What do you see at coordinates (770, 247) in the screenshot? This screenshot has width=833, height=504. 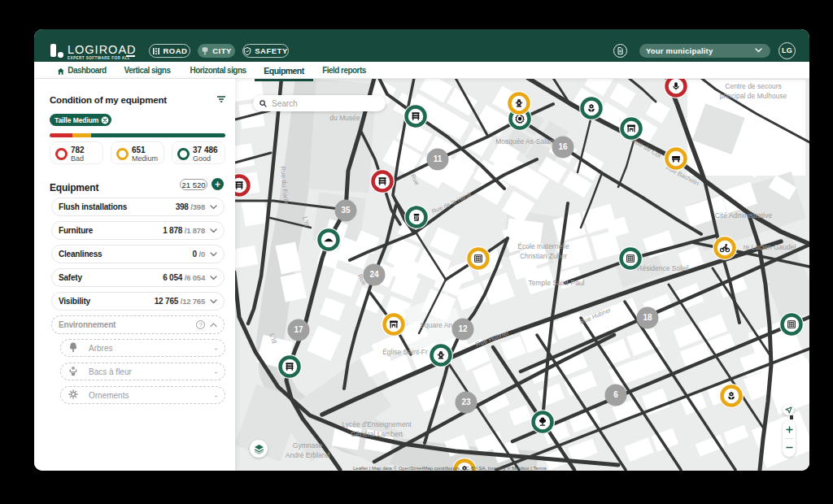 I see `svg-text: re Lucien Gaudel` at bounding box center [770, 247].